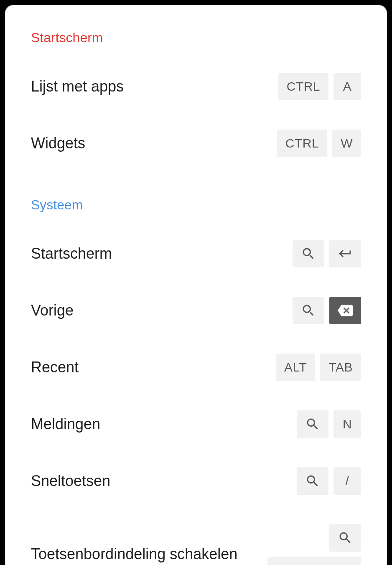 The height and width of the screenshot is (565, 392). I want to click on shortcut-keys: CTRL W, so click(319, 143).